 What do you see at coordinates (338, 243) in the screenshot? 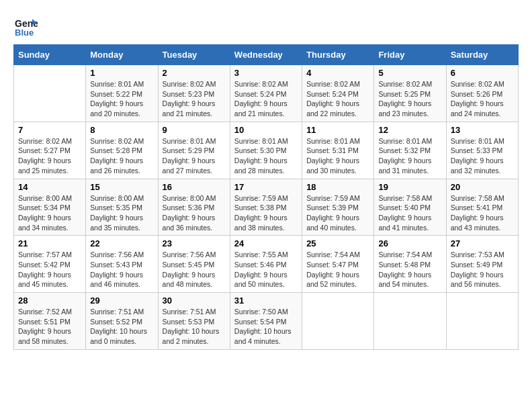
I see `day-number: 25` at bounding box center [338, 243].